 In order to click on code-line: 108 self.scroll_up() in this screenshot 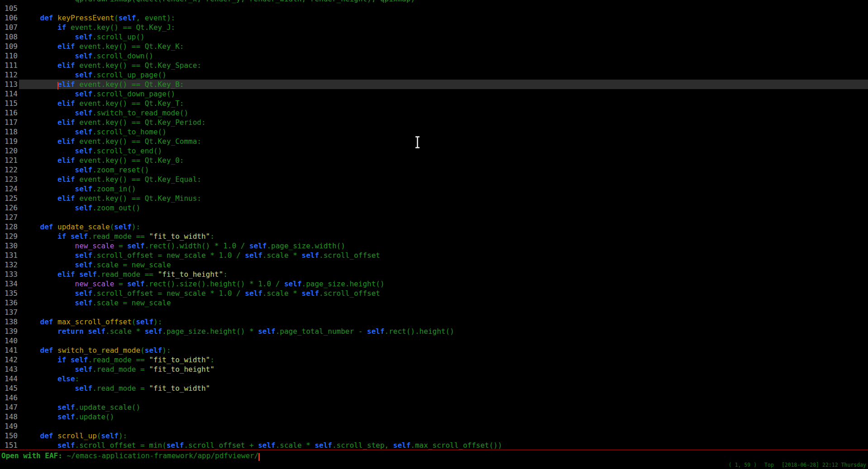, I will do `click(434, 37)`.